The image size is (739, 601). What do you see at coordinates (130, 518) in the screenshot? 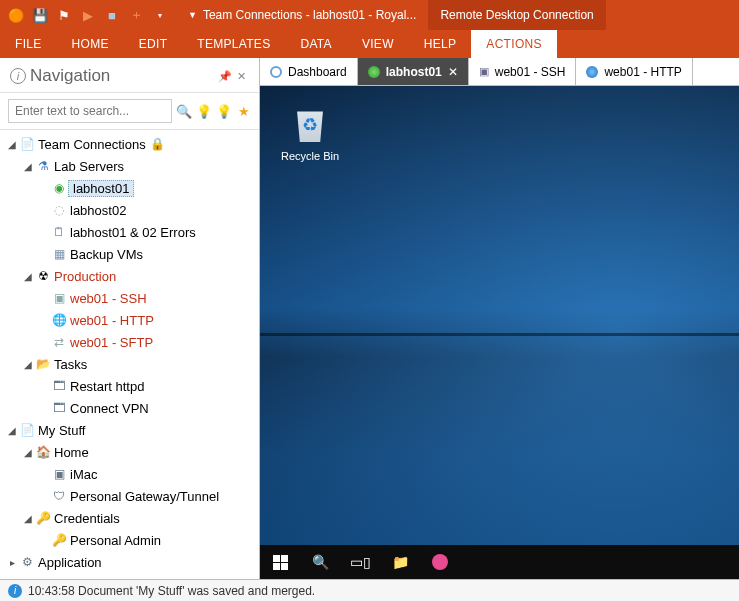
I see `tree-node-credentials: ◢ 🔑 Credentials` at bounding box center [130, 518].